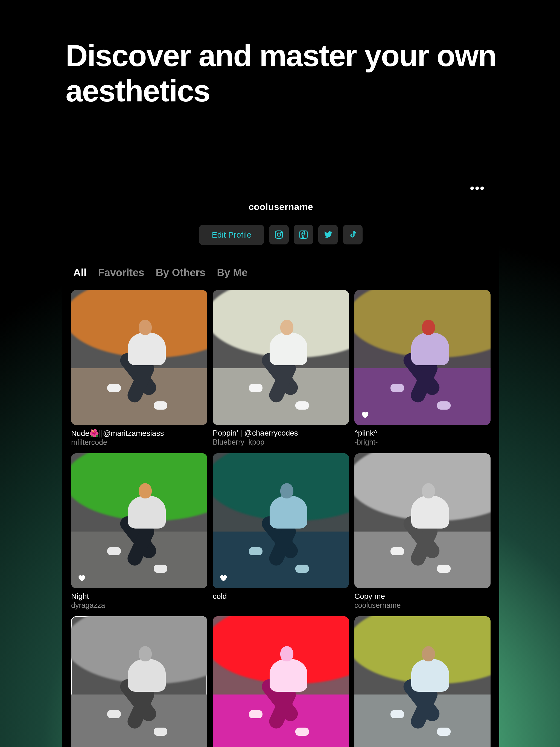 Image resolution: width=560 pixels, height=747 pixels. Describe the element at coordinates (139, 596) in the screenshot. I see `filter-title: Night` at that location.